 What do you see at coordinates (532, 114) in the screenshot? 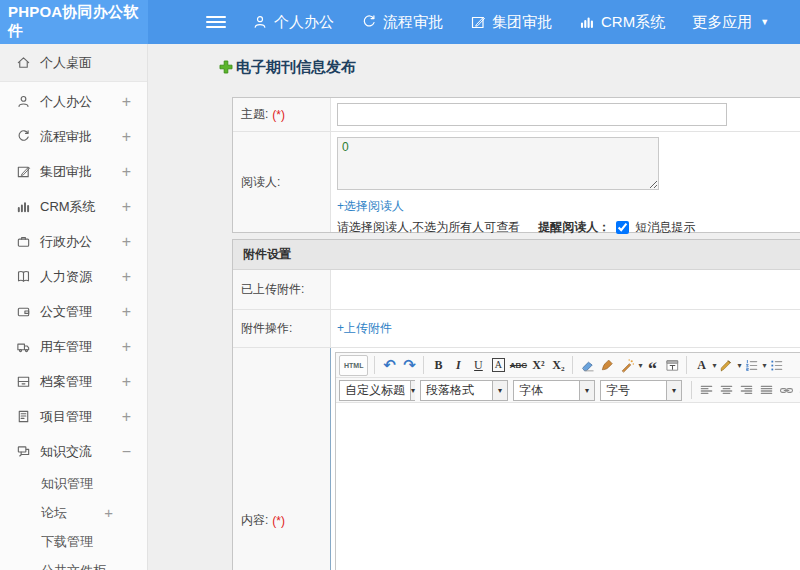
I see `subject-input` at bounding box center [532, 114].